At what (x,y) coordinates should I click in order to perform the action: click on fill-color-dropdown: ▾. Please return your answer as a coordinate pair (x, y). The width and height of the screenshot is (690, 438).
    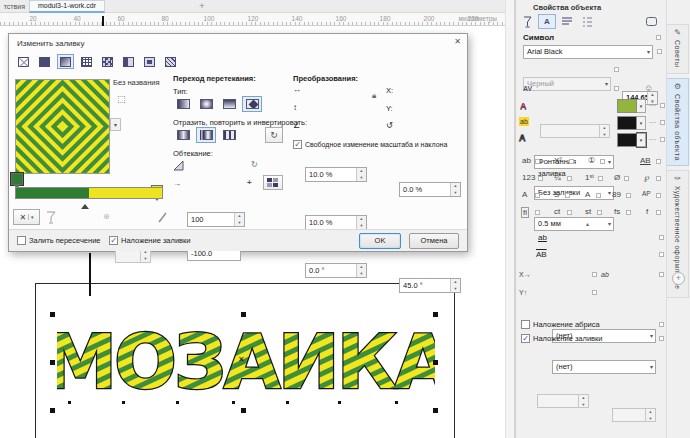
    Looking at the image, I should click on (642, 106).